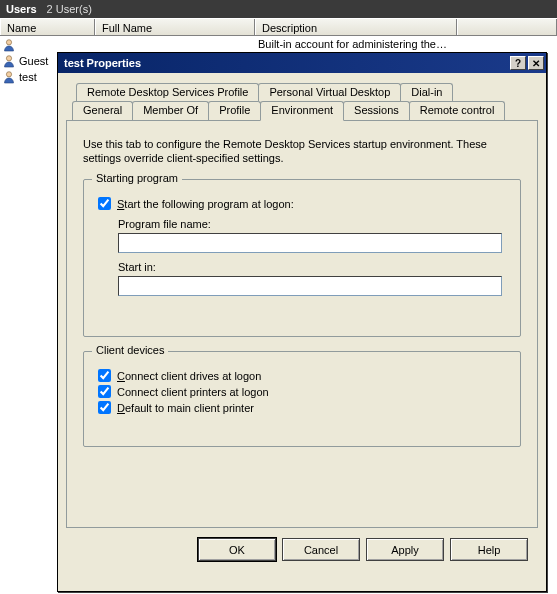  I want to click on column-description: Description, so click(356, 27).